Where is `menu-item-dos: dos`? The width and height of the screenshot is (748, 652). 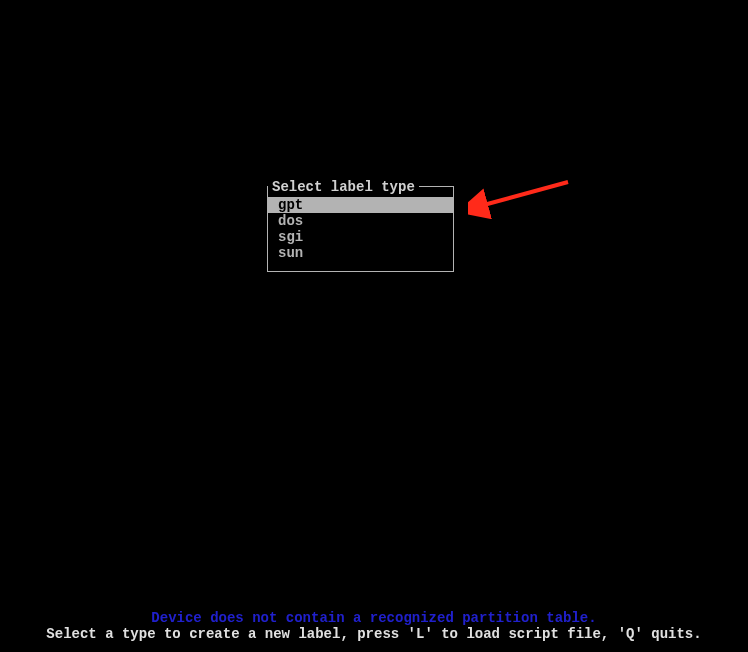 menu-item-dos: dos is located at coordinates (360, 221).